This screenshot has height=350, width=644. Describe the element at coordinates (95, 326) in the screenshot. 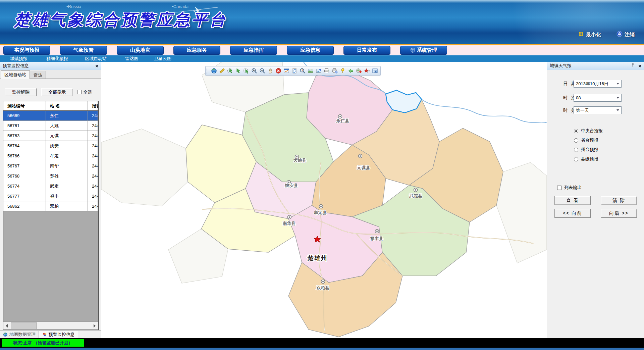

I see `scroll-right-arrow` at that location.